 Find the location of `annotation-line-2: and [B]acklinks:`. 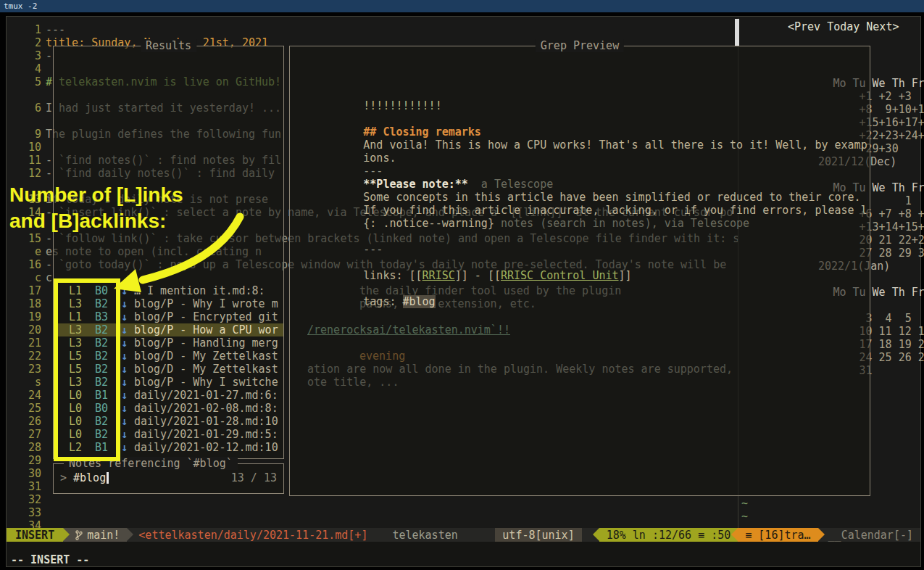

annotation-line-2: and [B]acklinks: is located at coordinates (96, 221).